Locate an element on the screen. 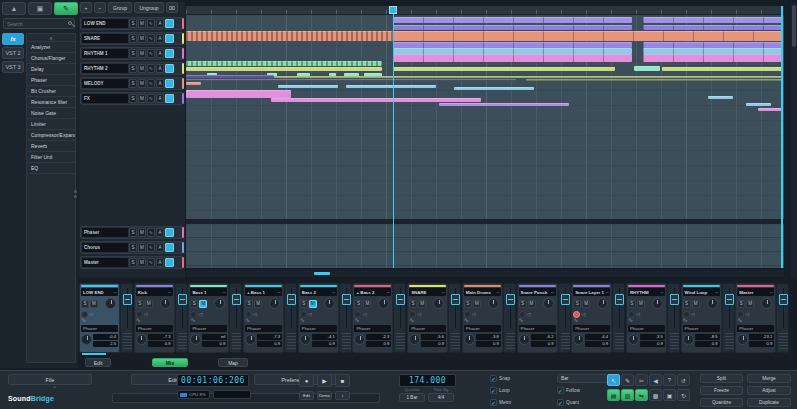 The image size is (797, 409). demo-button: Demo is located at coordinates (324, 396).